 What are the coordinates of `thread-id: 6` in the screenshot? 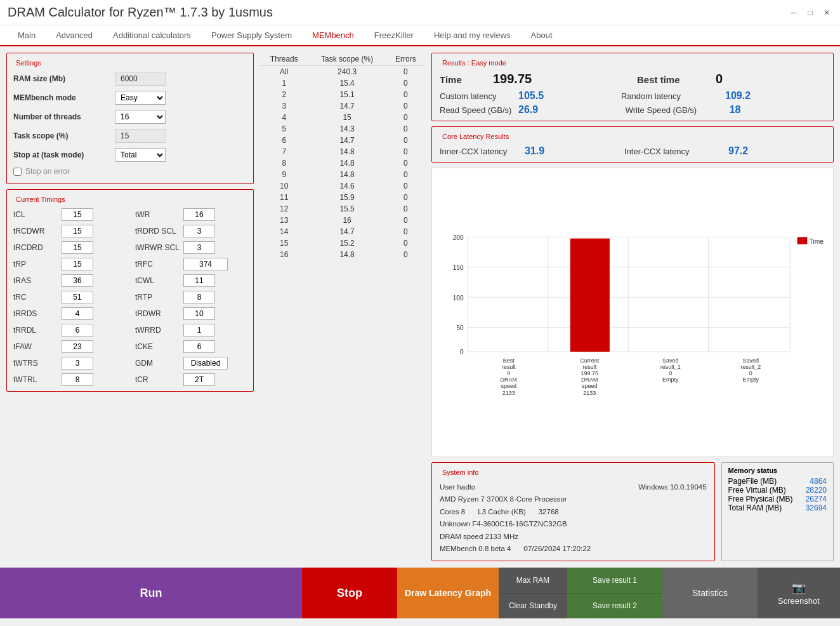 It's located at (284, 140).